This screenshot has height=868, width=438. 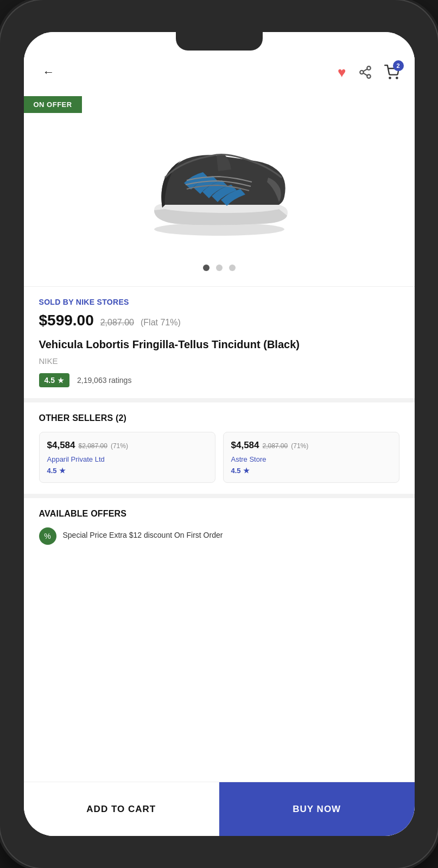 What do you see at coordinates (219, 320) in the screenshot?
I see `price-row: $599.00 2,087.00 (Flat 71%)` at bounding box center [219, 320].